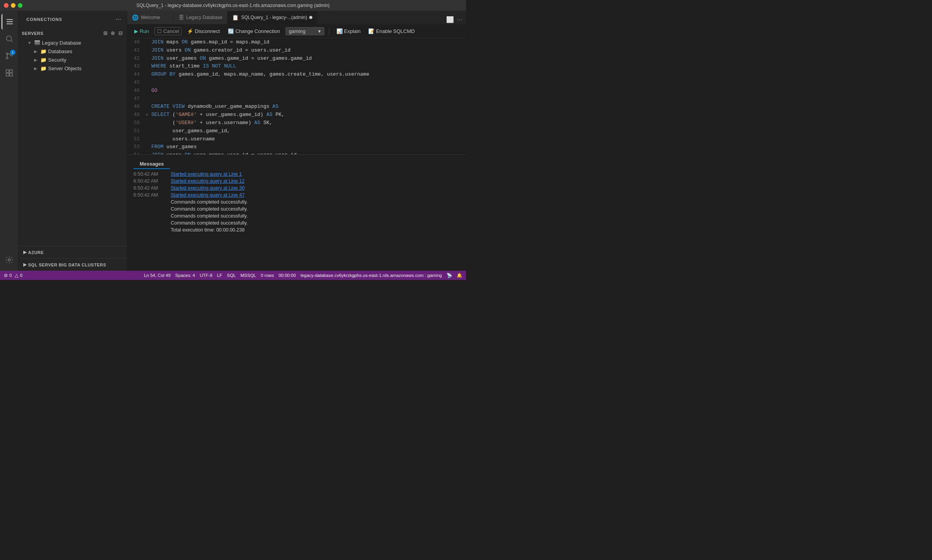  I want to click on close-button, so click(6, 5).